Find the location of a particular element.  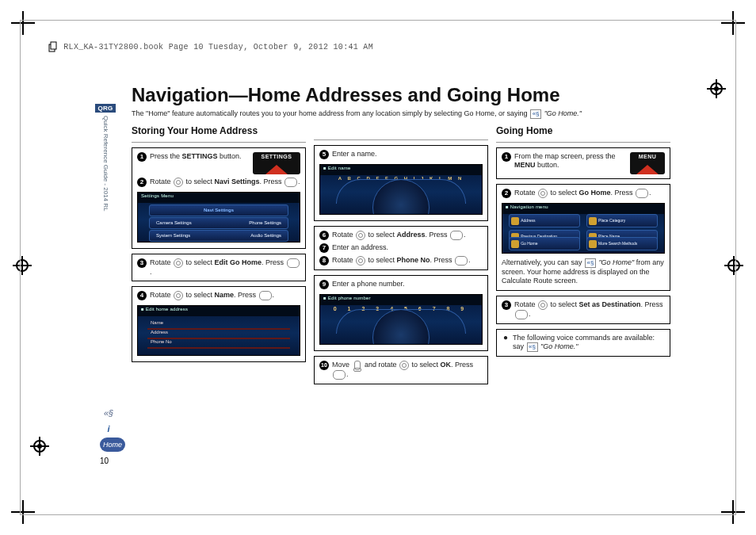

guide-label: Quick Reference Guide - 2014 RL is located at coordinates (106, 163).